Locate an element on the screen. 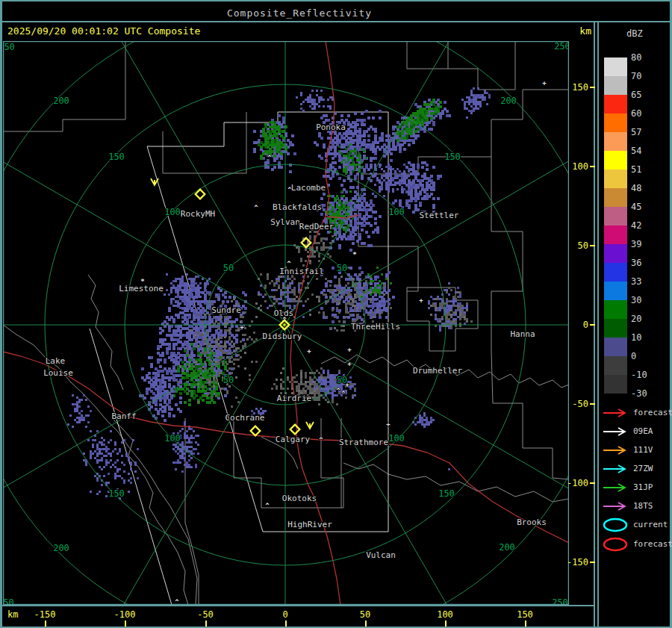  colorbar-value: 42 is located at coordinates (636, 226).